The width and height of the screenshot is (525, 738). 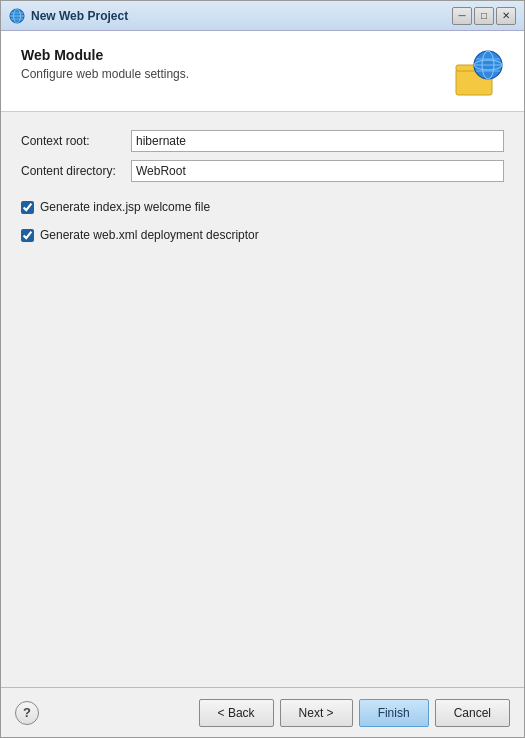 I want to click on context-root-row: Context root:, so click(x=262, y=141).